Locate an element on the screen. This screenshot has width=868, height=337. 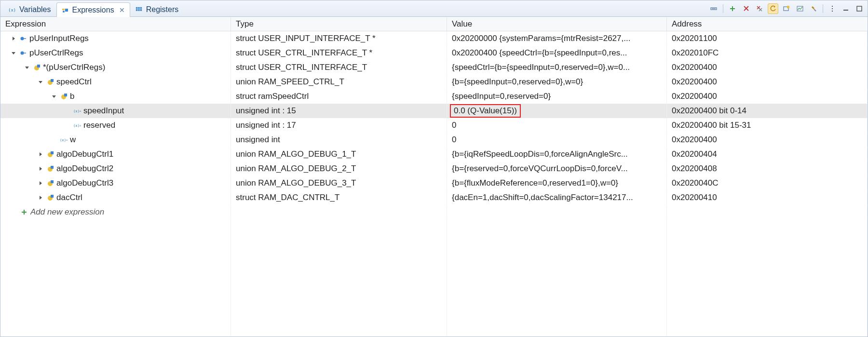
tab-variables: (x)= Variables is located at coordinates (30, 9).